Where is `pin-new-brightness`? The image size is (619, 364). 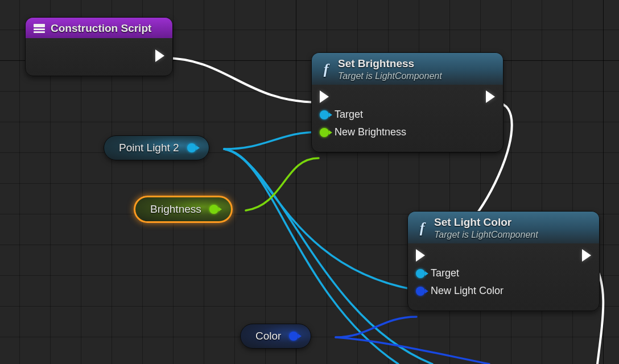 pin-new-brightness is located at coordinates (324, 133).